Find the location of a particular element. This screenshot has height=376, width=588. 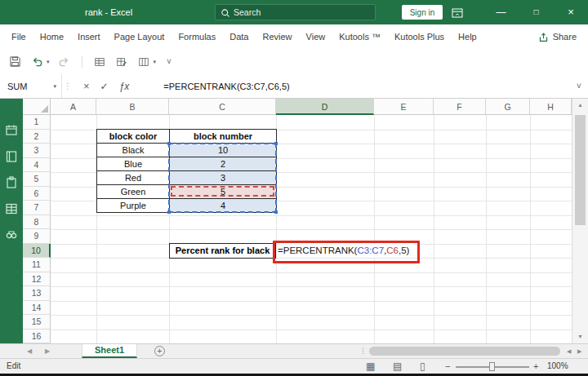

enter-icon: ✓ is located at coordinates (105, 86).